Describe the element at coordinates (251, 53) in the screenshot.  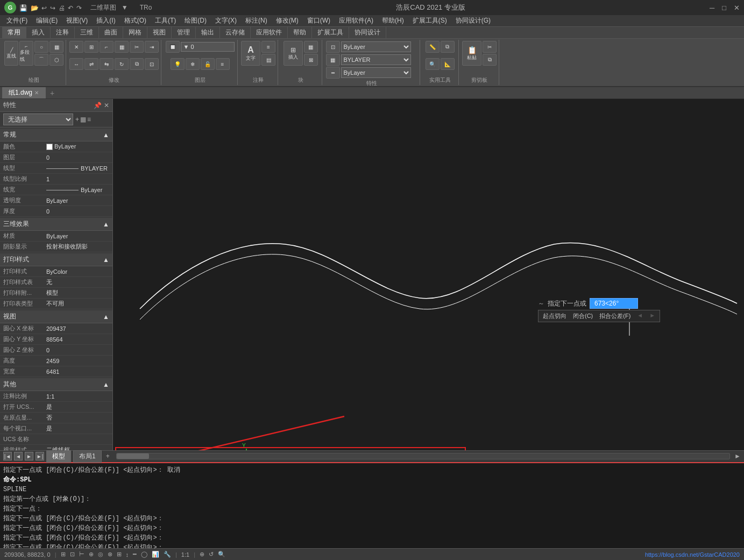
I see `text-btn: A 文字` at that location.